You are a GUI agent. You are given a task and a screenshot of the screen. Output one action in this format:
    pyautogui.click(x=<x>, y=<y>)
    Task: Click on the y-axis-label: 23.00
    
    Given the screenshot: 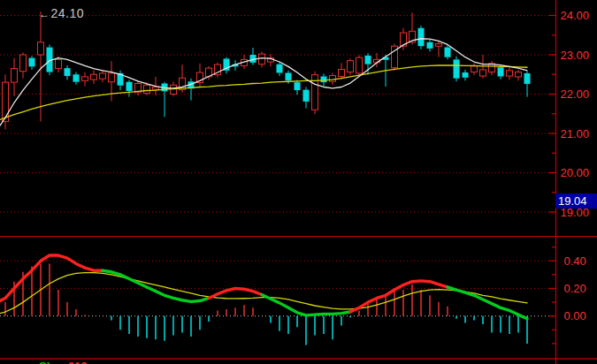 What is the action you would take?
    pyautogui.click(x=575, y=55)
    